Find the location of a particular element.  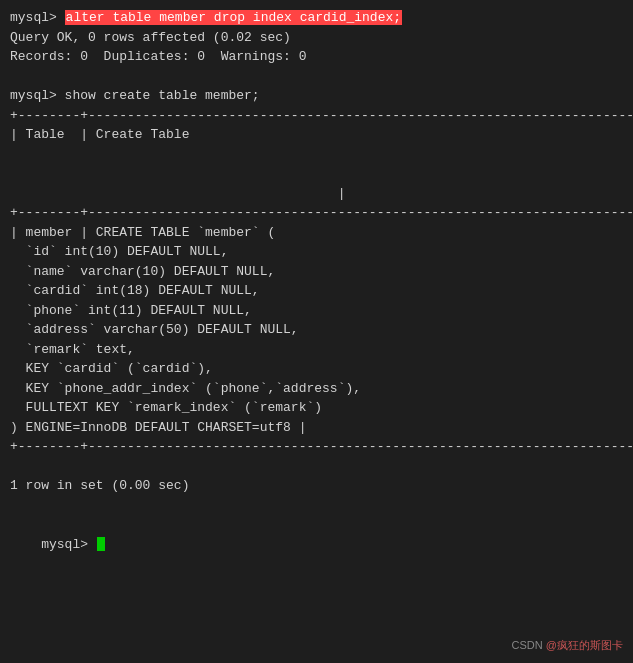

data-row-8: KEY `cardid` (`cardid`), is located at coordinates (316, 369).